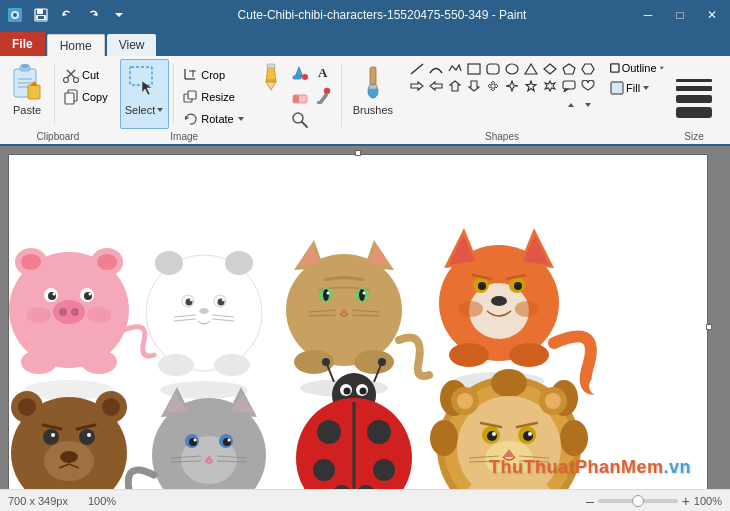 The width and height of the screenshot is (730, 511). Describe the element at coordinates (145, 94) in the screenshot. I see `select-button: Select` at that location.